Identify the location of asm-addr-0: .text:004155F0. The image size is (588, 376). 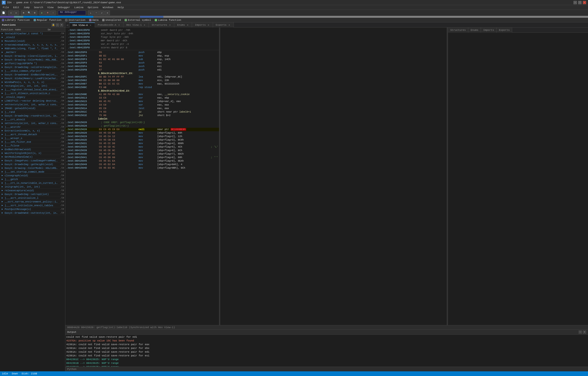
(83, 52).